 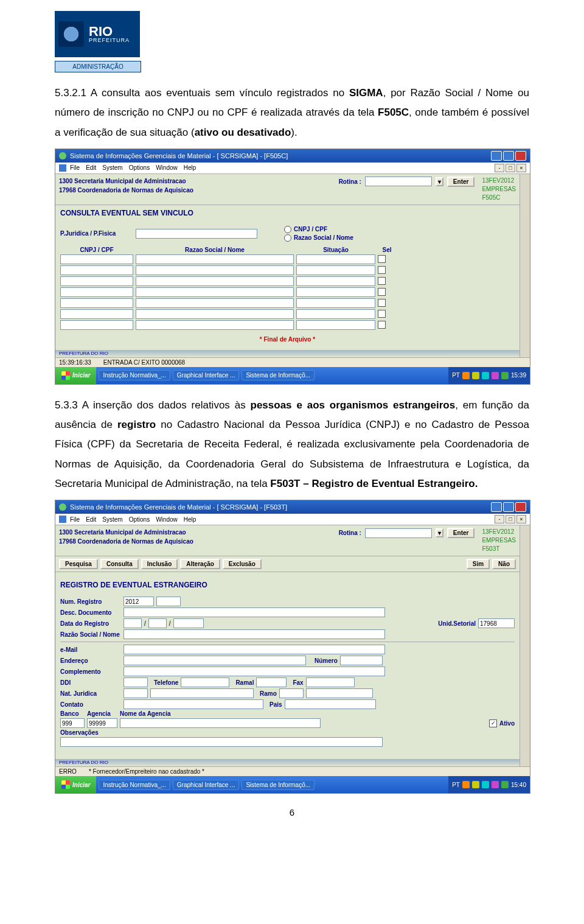 What do you see at coordinates (271, 682) in the screenshot?
I see `ramal-input` at bounding box center [271, 682].